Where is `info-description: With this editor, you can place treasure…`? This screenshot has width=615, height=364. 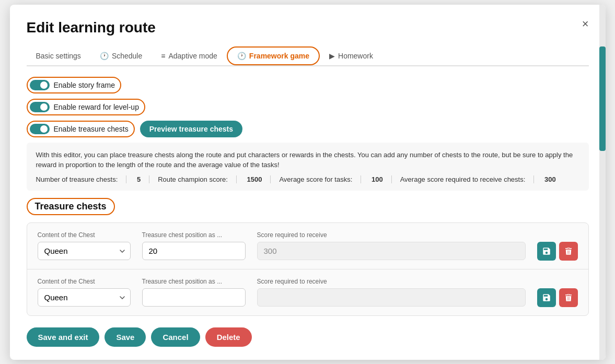 info-description: With this editor, you can place treasure… is located at coordinates (308, 160).